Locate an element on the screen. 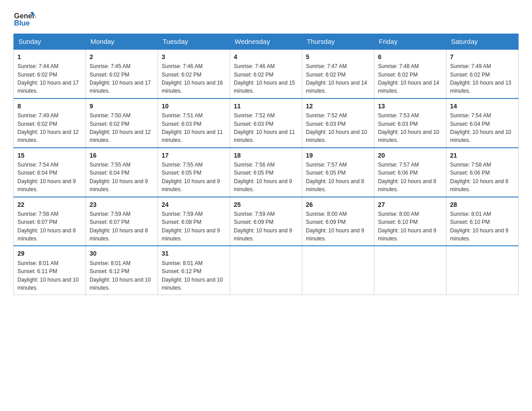 Image resolution: width=532 pixels, height=411 pixels. calendar-cell: 3Sunrise: 7:46 AMSunset: 6:02 PMDaylight… is located at coordinates (194, 74).